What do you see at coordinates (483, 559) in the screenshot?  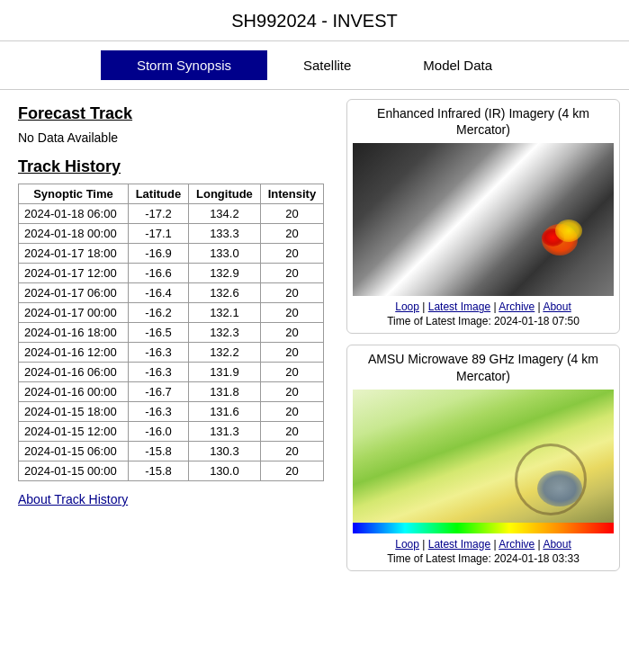 I see `mw-image-time: Time of Latest Image: 2024-01-18 03:33` at bounding box center [483, 559].